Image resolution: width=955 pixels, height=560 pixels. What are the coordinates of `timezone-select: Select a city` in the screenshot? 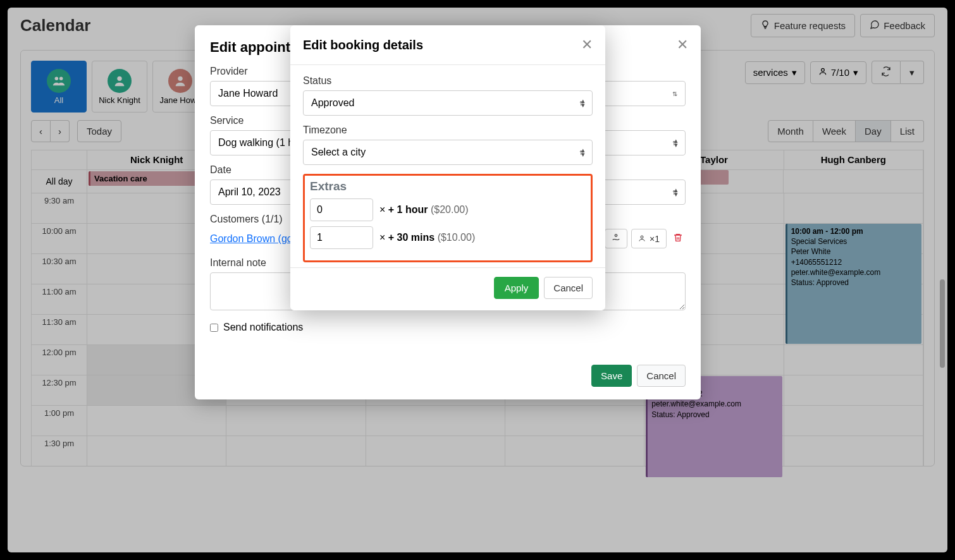 It's located at (448, 152).